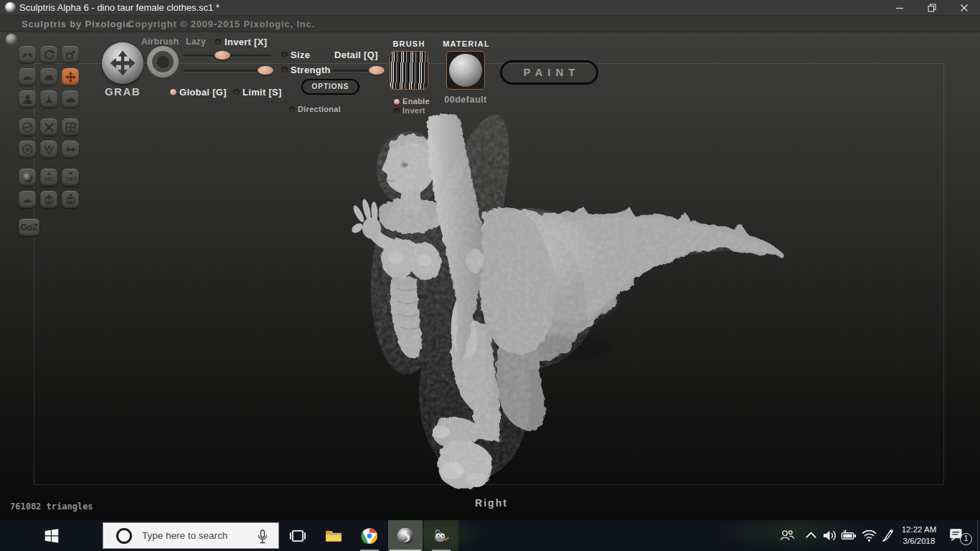 The height and width of the screenshot is (551, 980). I want to click on folder-icon, so click(334, 536).